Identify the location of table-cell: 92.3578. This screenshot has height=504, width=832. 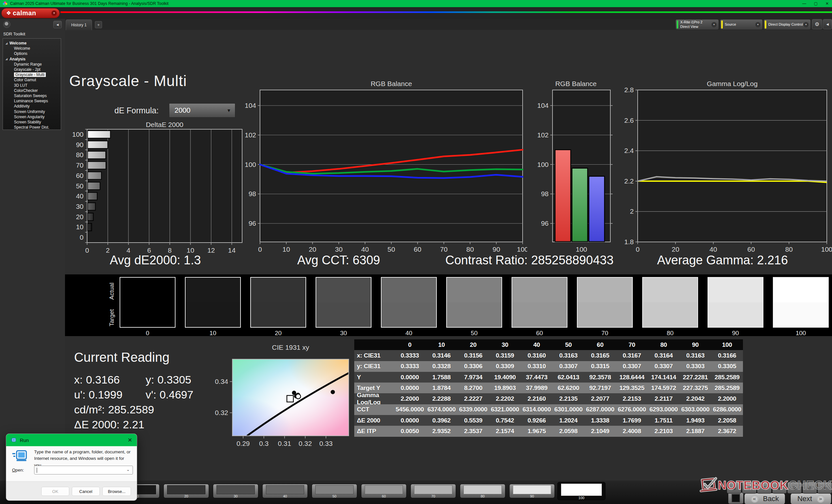
(600, 377).